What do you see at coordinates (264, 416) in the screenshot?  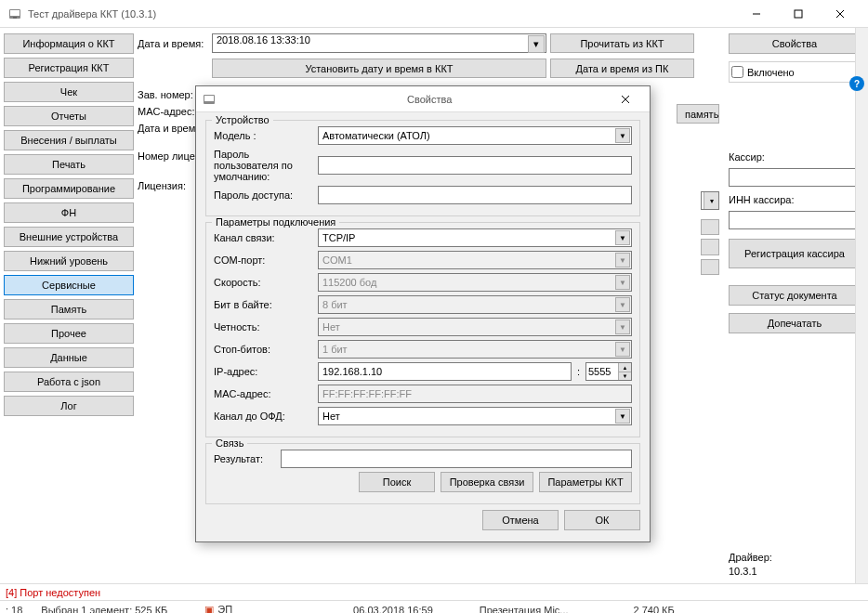 I see `ofd-label: Канал до ОФД:` at bounding box center [264, 416].